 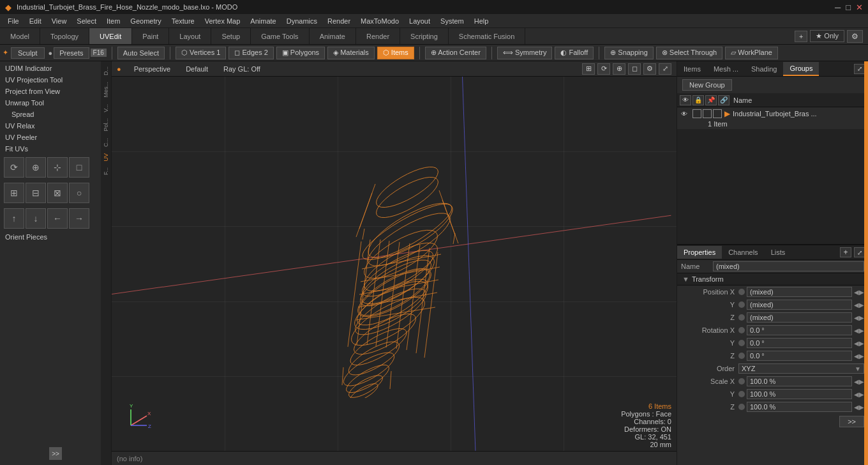 What do you see at coordinates (717, 114) in the screenshot?
I see `group-item-checkbox3` at bounding box center [717, 114].